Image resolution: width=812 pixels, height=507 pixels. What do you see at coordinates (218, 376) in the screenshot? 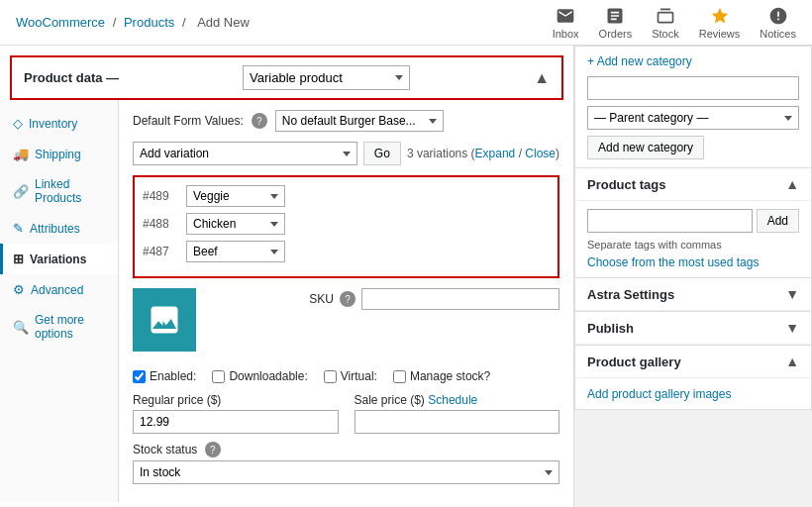
I see `downloadable-checkbox` at bounding box center [218, 376].